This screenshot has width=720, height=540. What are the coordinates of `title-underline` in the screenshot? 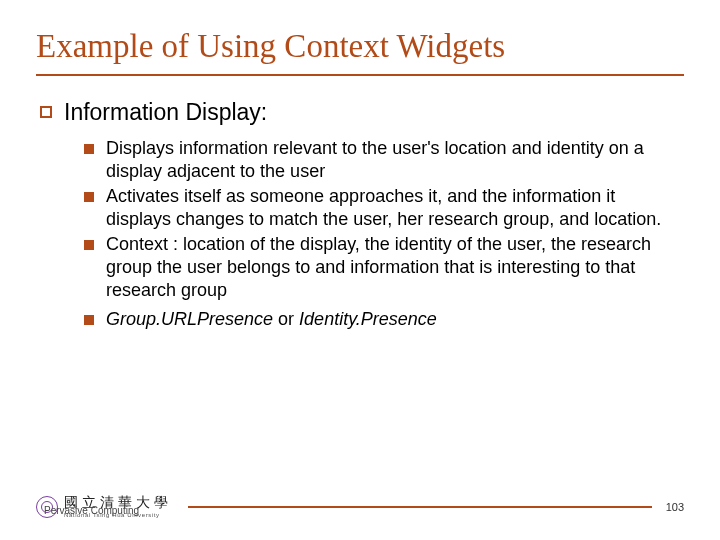 It's located at (360, 75).